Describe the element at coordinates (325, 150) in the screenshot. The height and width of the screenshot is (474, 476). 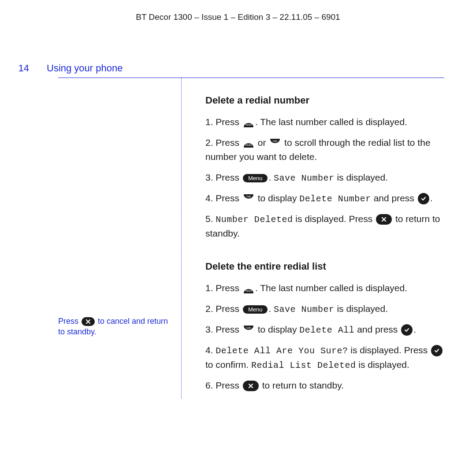
I see `sec1-step2: 2. Press Redial or Calls to scroll throu…` at that location.